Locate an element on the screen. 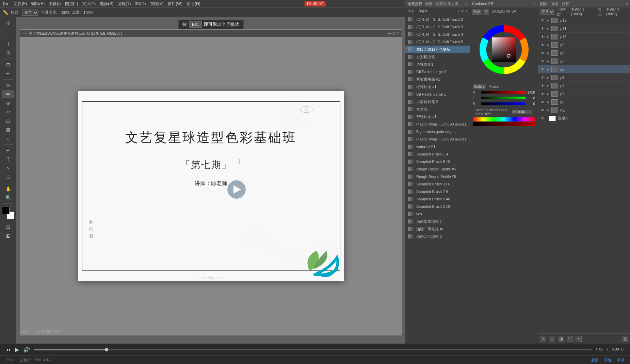  volume-btn: 🔊 is located at coordinates (27, 350).